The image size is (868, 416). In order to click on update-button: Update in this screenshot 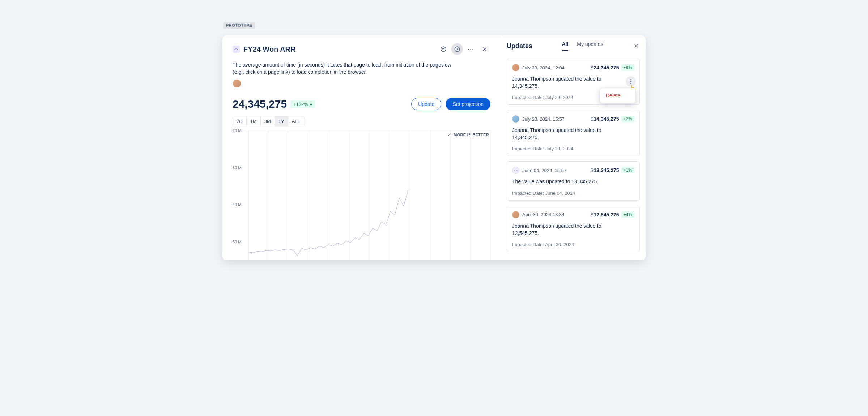, I will do `click(426, 104)`.